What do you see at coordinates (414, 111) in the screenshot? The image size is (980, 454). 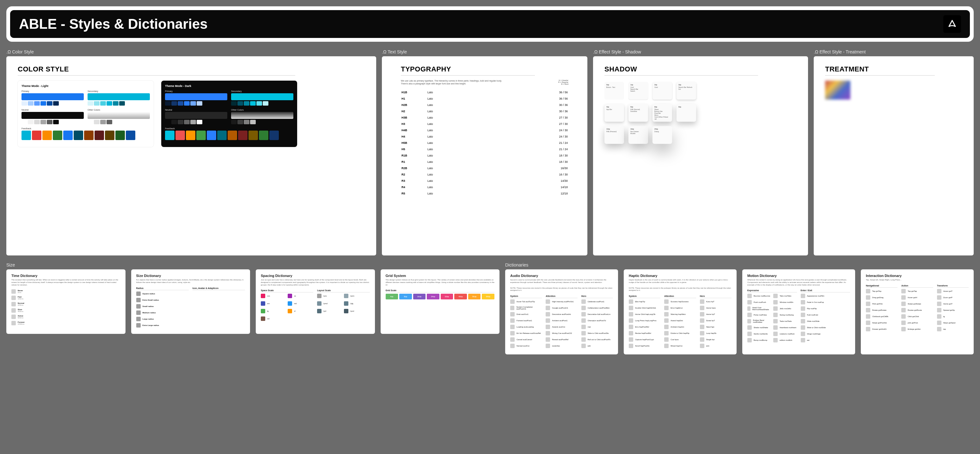 I see `type-name: H2` at bounding box center [414, 111].